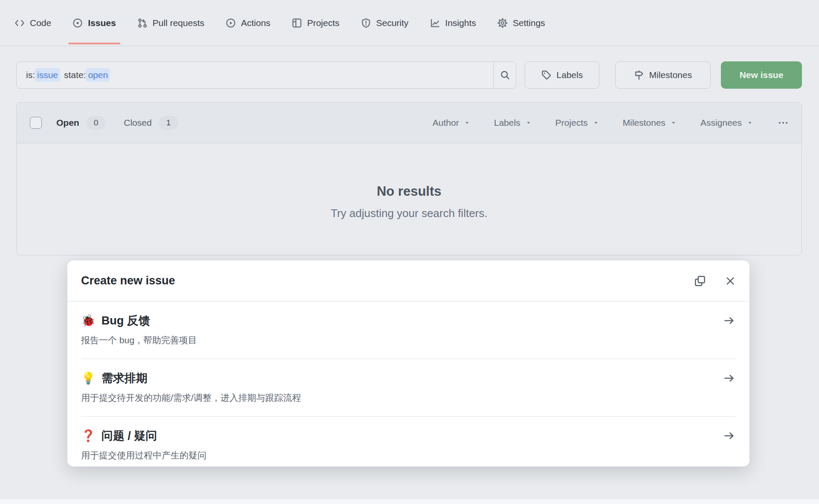 This screenshot has width=819, height=504. Describe the element at coordinates (721, 123) in the screenshot. I see `filter-label: Assignees` at that location.